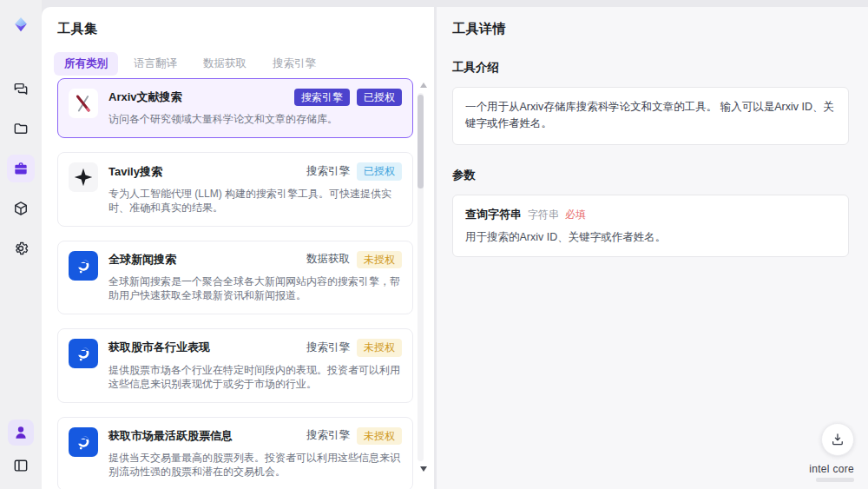 The height and width of the screenshot is (489, 868). What do you see at coordinates (135, 172) in the screenshot?
I see `tool-name: Tavily搜索` at bounding box center [135, 172].